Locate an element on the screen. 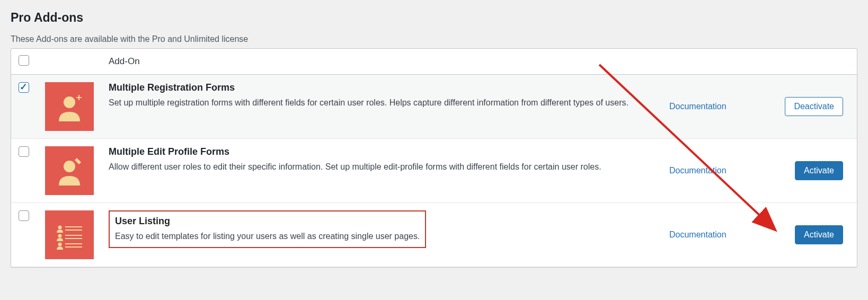 This screenshot has width=868, height=300. addon-title: Multiple Edit Profile Forms is located at coordinates (384, 152).